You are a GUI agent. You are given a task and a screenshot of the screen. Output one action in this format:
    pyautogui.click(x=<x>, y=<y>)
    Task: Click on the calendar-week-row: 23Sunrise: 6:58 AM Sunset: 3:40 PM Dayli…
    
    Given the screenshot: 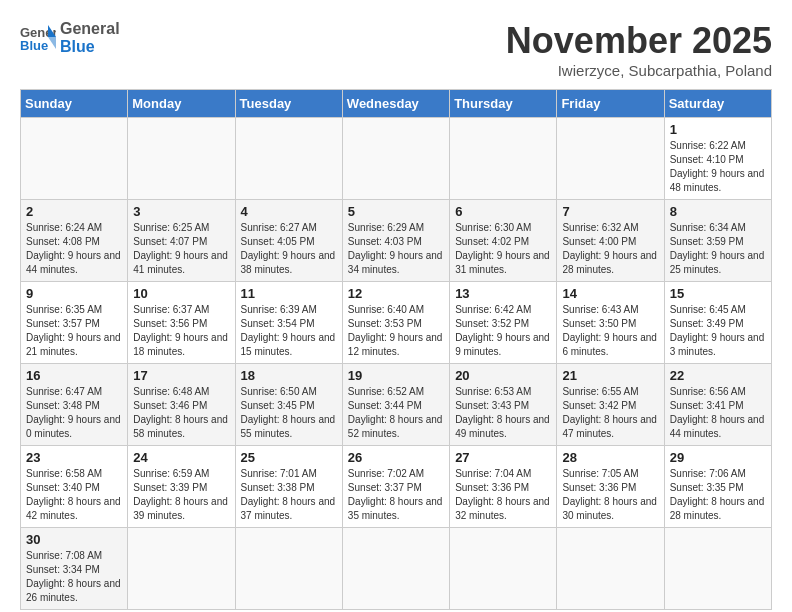 What is the action you would take?
    pyautogui.click(x=396, y=487)
    